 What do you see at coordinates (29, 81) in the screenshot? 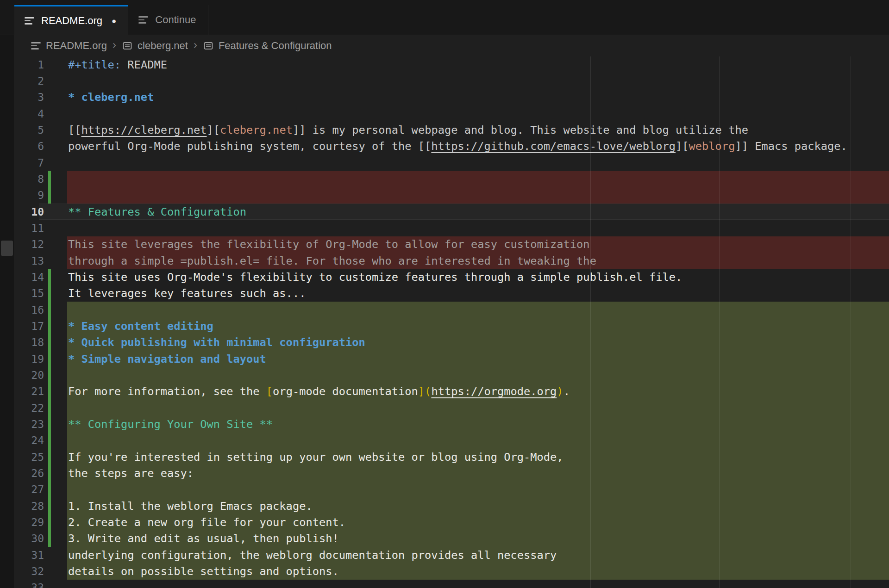
I see `line-number: 2` at bounding box center [29, 81].